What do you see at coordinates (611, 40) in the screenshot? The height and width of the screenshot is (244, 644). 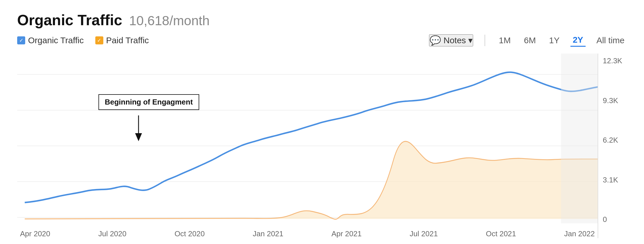 I see `filter-all: All time` at bounding box center [611, 40].